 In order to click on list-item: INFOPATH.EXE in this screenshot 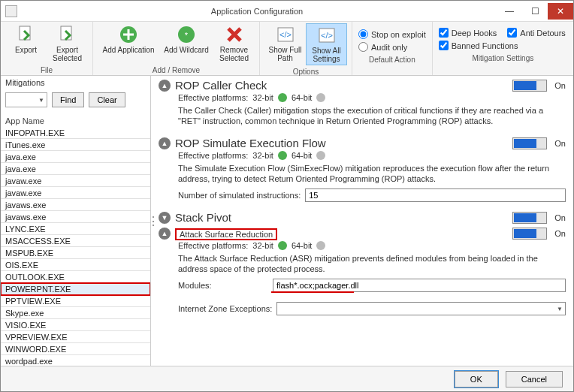, I will do `click(75, 133)`.